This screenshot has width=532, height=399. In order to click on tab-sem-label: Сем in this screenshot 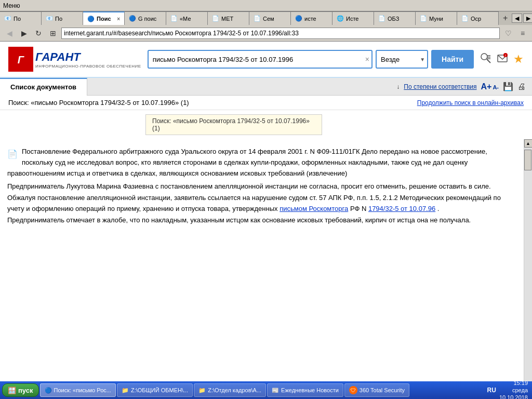, I will do `click(269, 19)`.